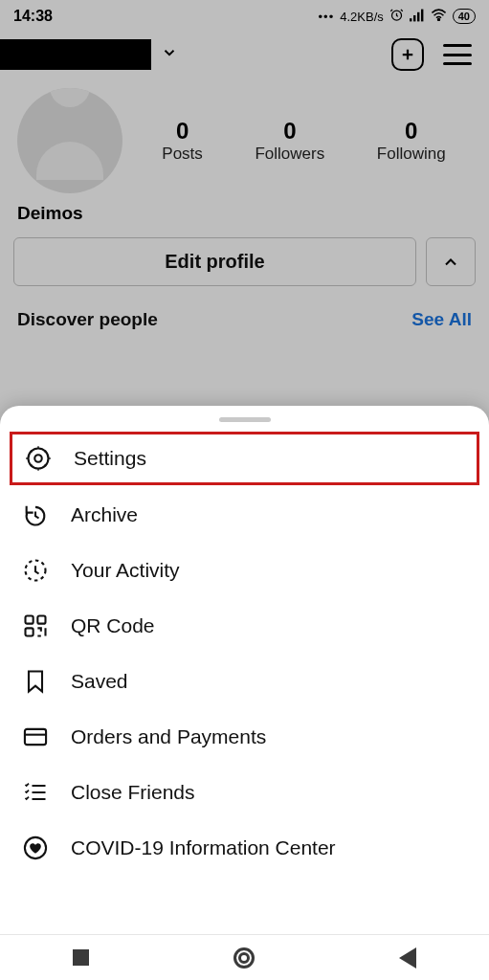 This screenshot has width=489, height=980. Describe the element at coordinates (245, 737) in the screenshot. I see `menu-item-orders-payments: Orders and Payments` at that location.